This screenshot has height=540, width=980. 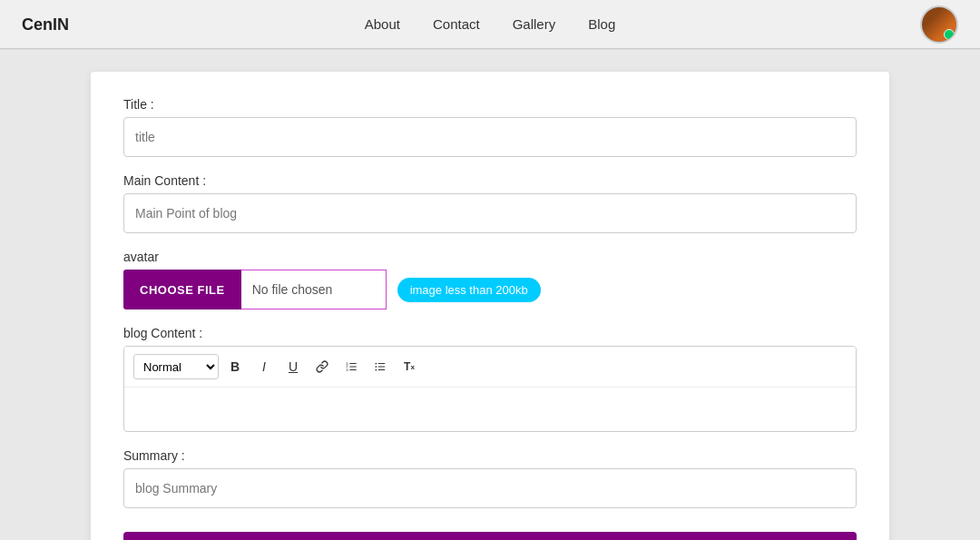 I want to click on unordered-list-button, so click(x=380, y=367).